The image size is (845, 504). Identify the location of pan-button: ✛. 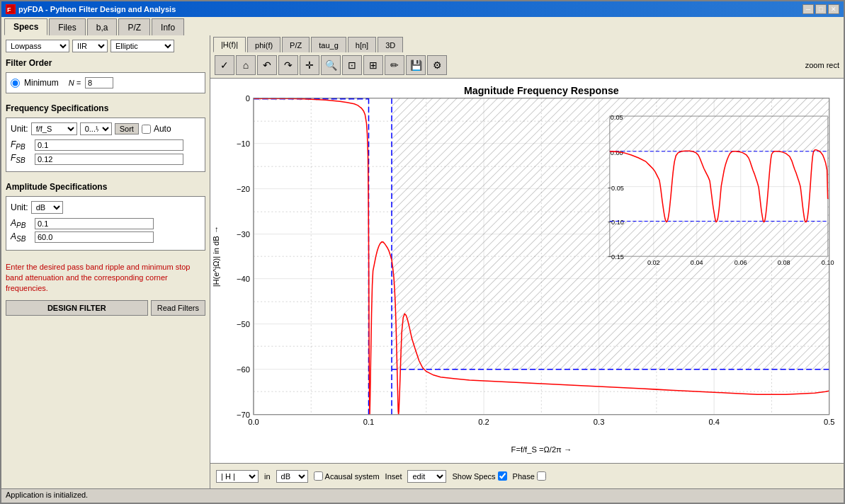
(310, 65).